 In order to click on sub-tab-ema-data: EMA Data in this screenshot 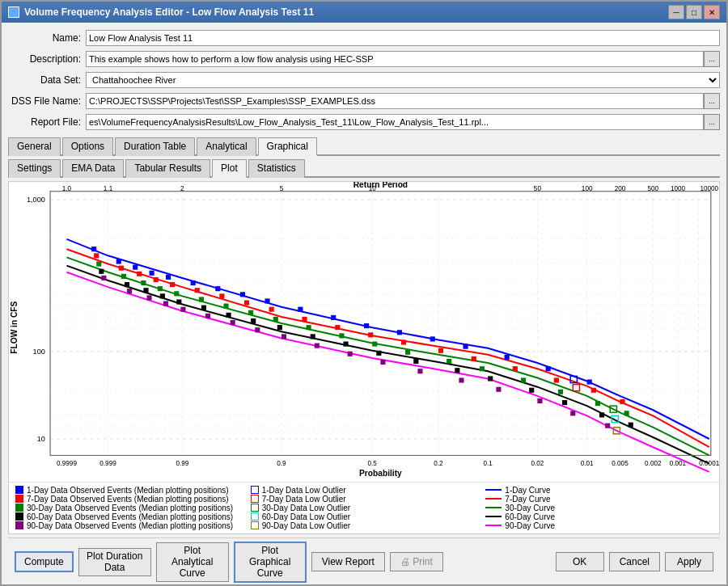, I will do `click(93, 168)`.